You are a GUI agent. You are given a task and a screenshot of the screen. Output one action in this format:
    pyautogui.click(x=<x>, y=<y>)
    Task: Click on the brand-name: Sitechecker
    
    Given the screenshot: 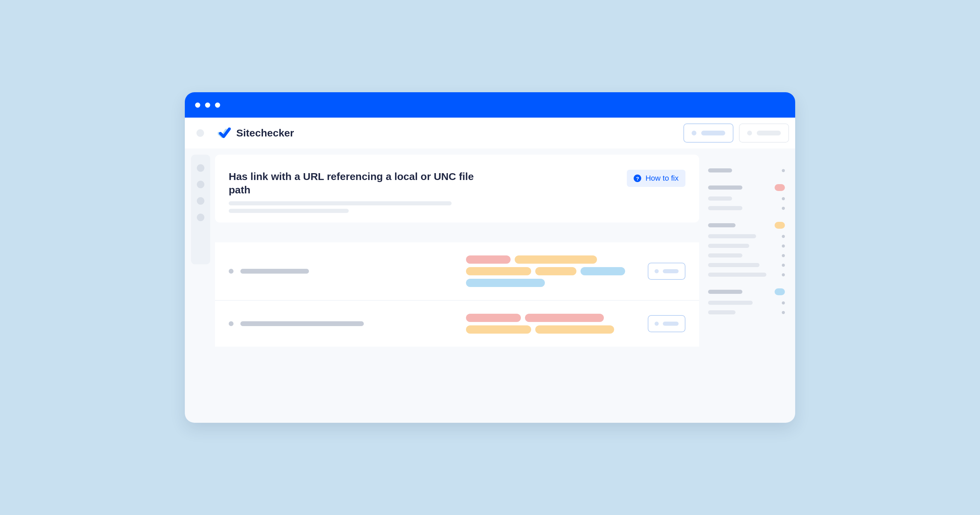 What is the action you would take?
    pyautogui.click(x=265, y=133)
    